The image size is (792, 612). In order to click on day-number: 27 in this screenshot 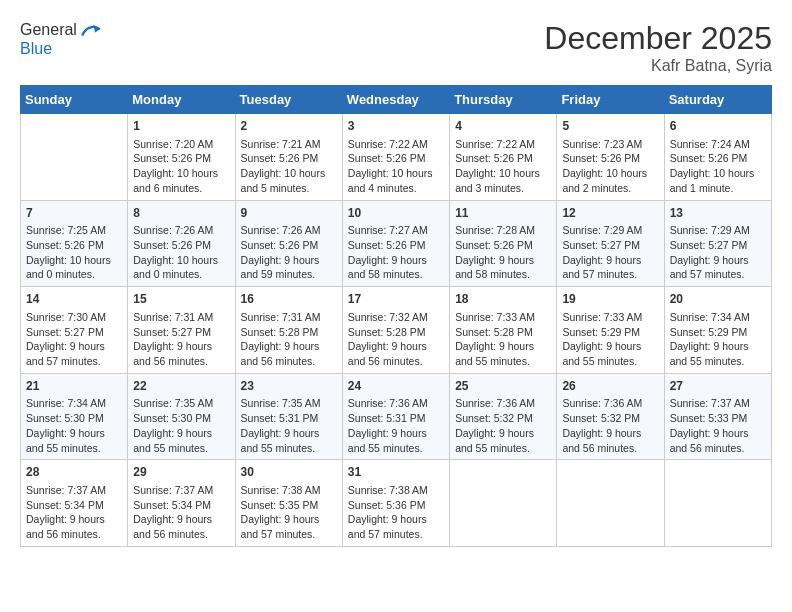, I will do `click(718, 386)`.